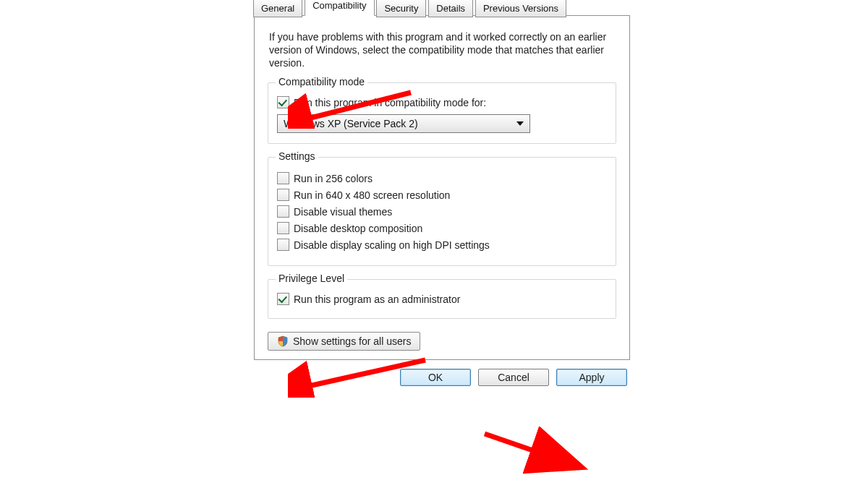 This screenshot has height=488, width=868. I want to click on show-settings-all-users-label: Show settings for all users, so click(352, 341).